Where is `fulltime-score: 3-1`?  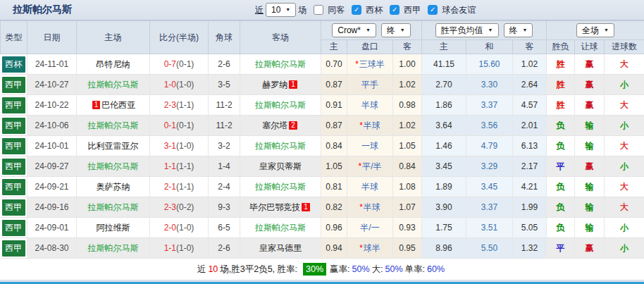
fulltime-score: 3-1 is located at coordinates (171, 146).